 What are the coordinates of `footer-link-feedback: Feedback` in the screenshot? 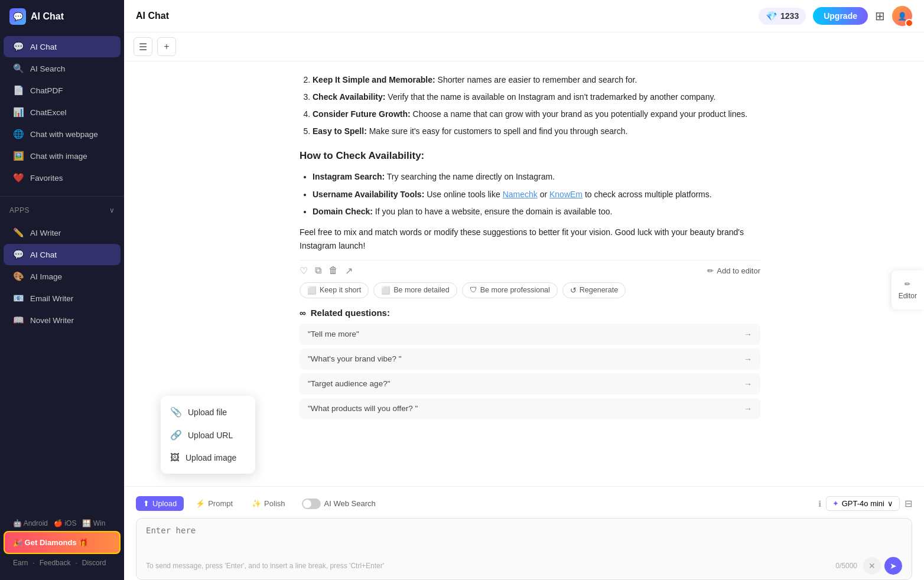 It's located at (56, 563).